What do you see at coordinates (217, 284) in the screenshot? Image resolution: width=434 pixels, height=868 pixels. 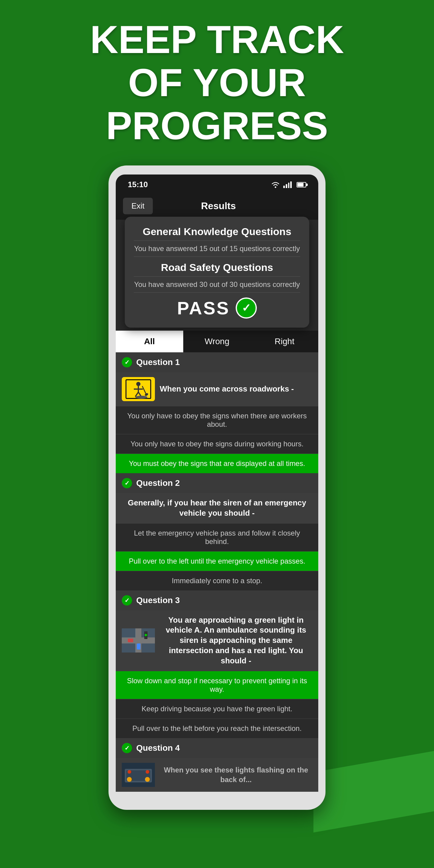 I see `rs-subtitle: You have answered 30 out of 30 questions…` at bounding box center [217, 284].